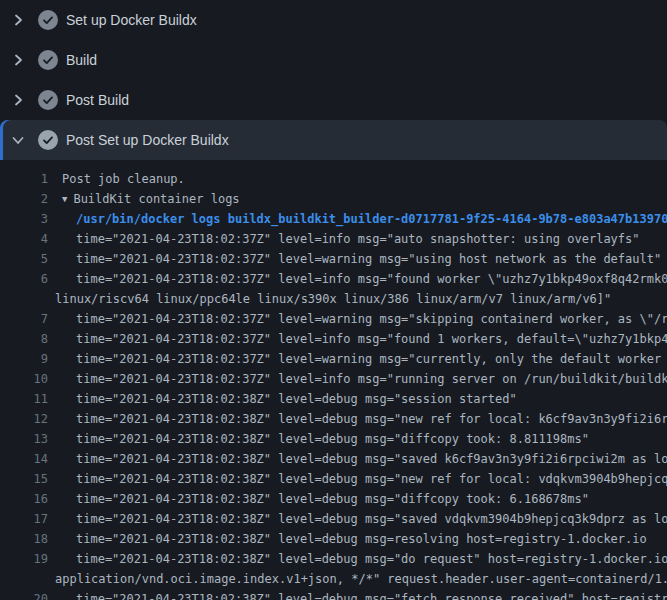 The width and height of the screenshot is (667, 600). Describe the element at coordinates (24, 594) in the screenshot. I see `log-line-number: 20` at that location.